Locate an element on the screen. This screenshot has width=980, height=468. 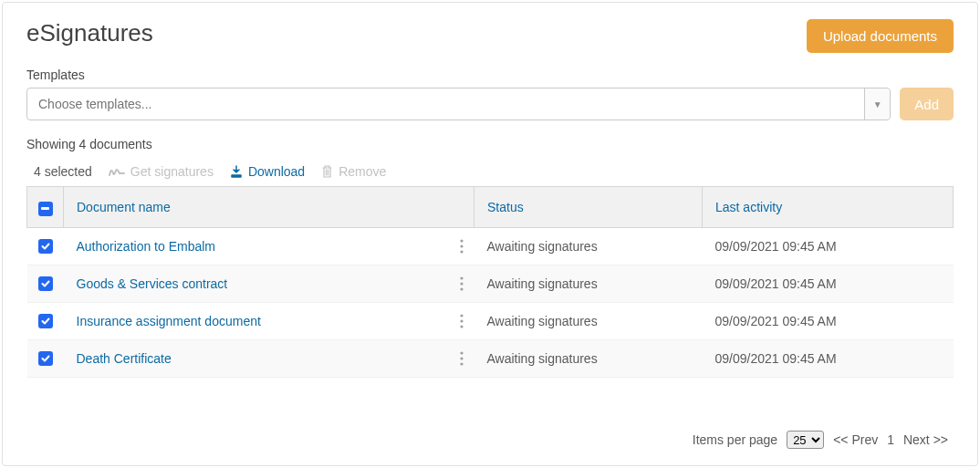
get-signatures-label: Get signatures is located at coordinates (172, 172).